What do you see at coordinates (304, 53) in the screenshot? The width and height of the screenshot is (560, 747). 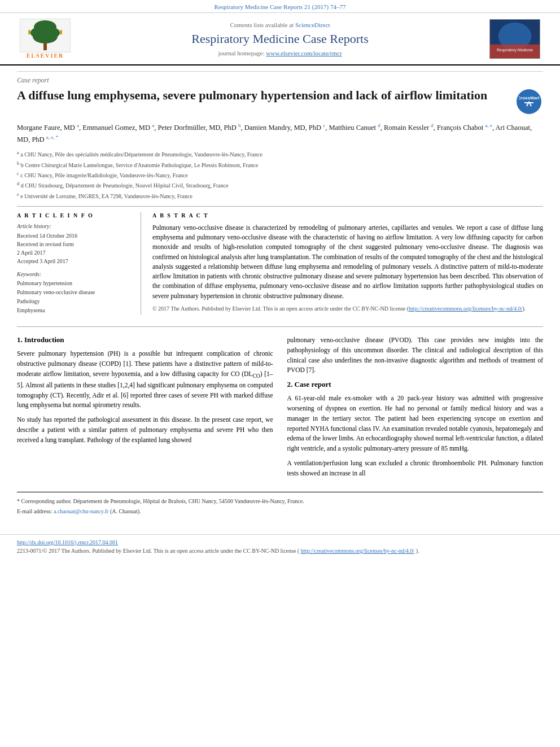 I see `homepage-link: www.elsevier.com/locate/rmcr` at bounding box center [304, 53].